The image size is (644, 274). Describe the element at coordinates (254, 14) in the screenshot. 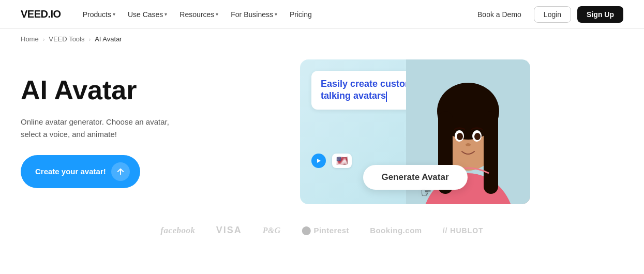

I see `nav-for-business: For Business ▾` at that location.